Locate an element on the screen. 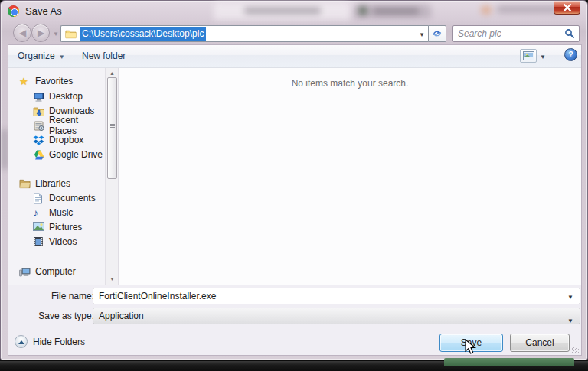  pictures-icon is located at coordinates (38, 228).